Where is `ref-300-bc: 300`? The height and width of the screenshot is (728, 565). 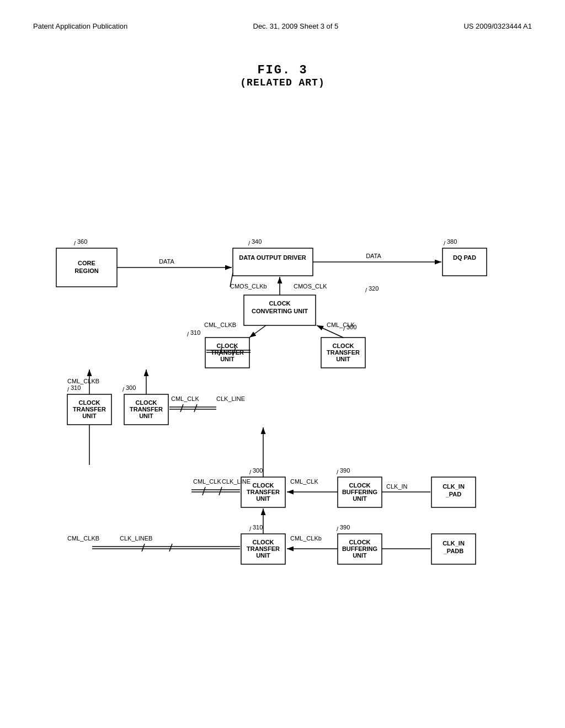
ref-300-bc: 300 is located at coordinates (258, 470).